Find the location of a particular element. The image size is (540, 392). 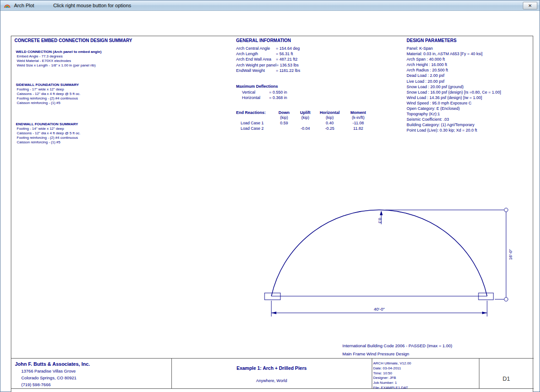

parameter-line: Open Category: E (Enclosed) is located at coordinates (454, 109).